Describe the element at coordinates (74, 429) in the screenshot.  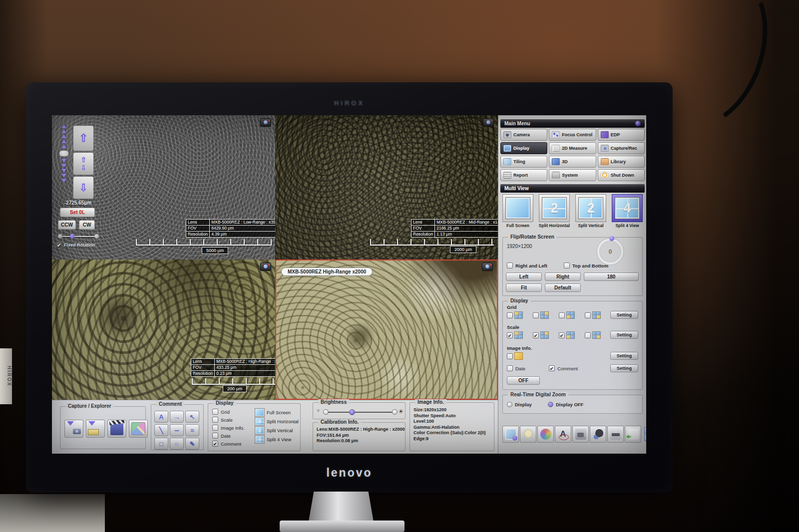
I see `capture-image-button` at that location.